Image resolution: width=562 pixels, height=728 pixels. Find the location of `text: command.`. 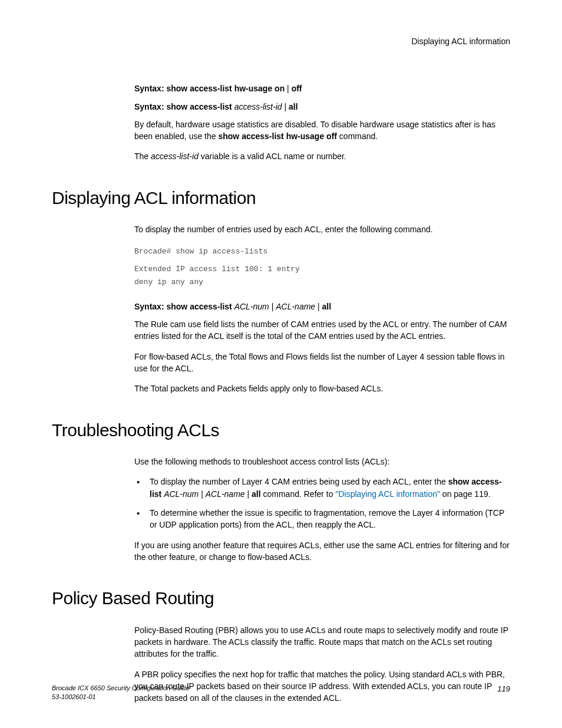

text: command. is located at coordinates (357, 136).